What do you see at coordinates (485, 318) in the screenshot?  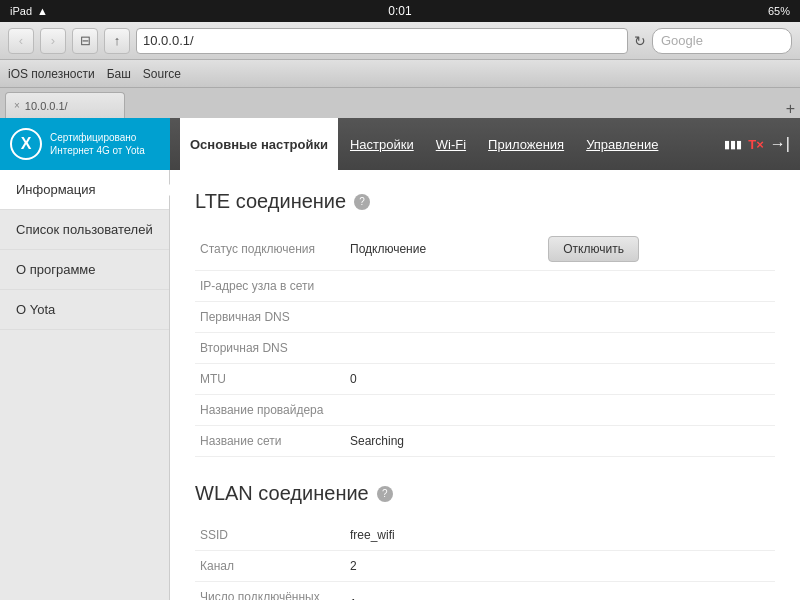 I see `table-row: Первичная DNS` at bounding box center [485, 318].